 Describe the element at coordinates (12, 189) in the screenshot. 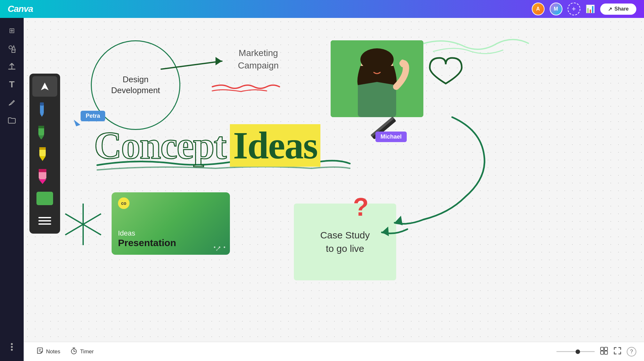

I see `left-sidebar: ⊞ T` at that location.